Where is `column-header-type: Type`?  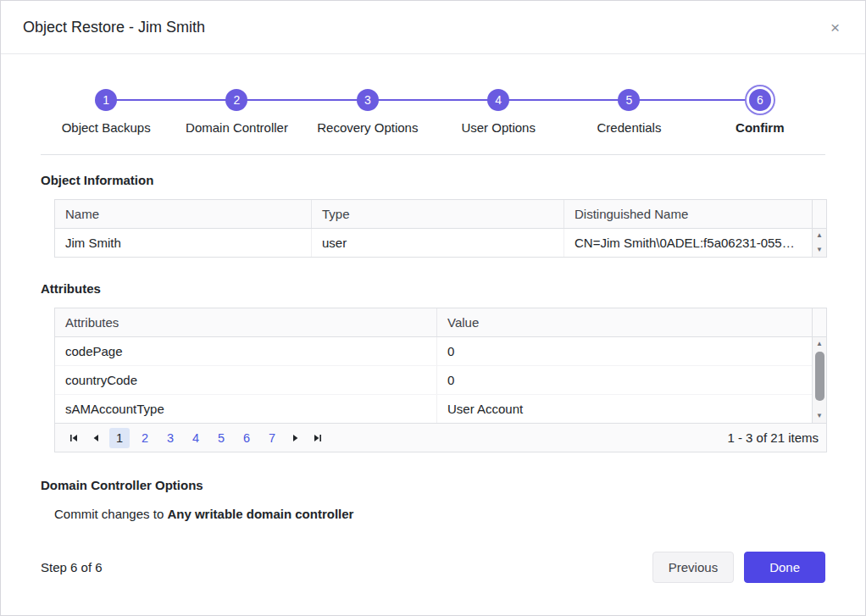 column-header-type: Type is located at coordinates (437, 214).